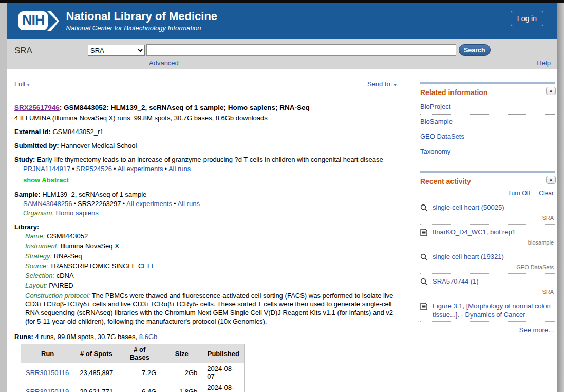 The image size is (564, 392). Describe the element at coordinates (209, 79) in the screenshot. I see `results-toolbar: Full ▾ Send to: ▾` at that location.